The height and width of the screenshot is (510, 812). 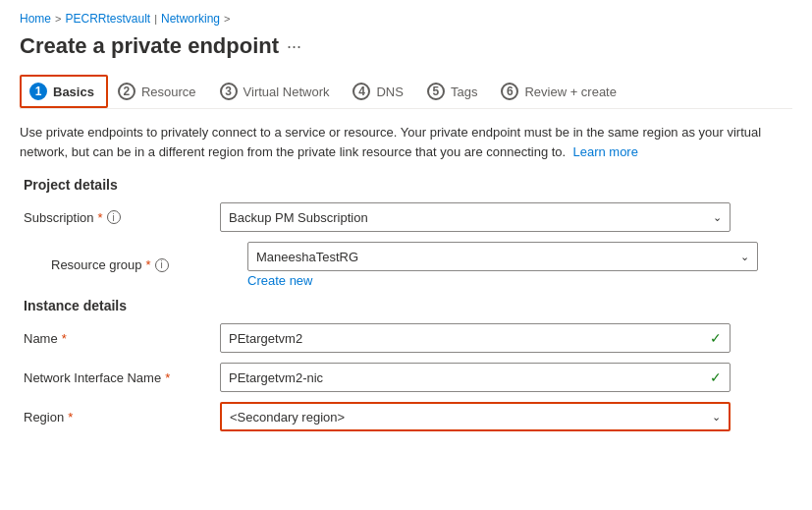 I want to click on resource-group-row: Resource group * i ManeeshaTestRG ⌄ Crea…, so click(x=408, y=265).